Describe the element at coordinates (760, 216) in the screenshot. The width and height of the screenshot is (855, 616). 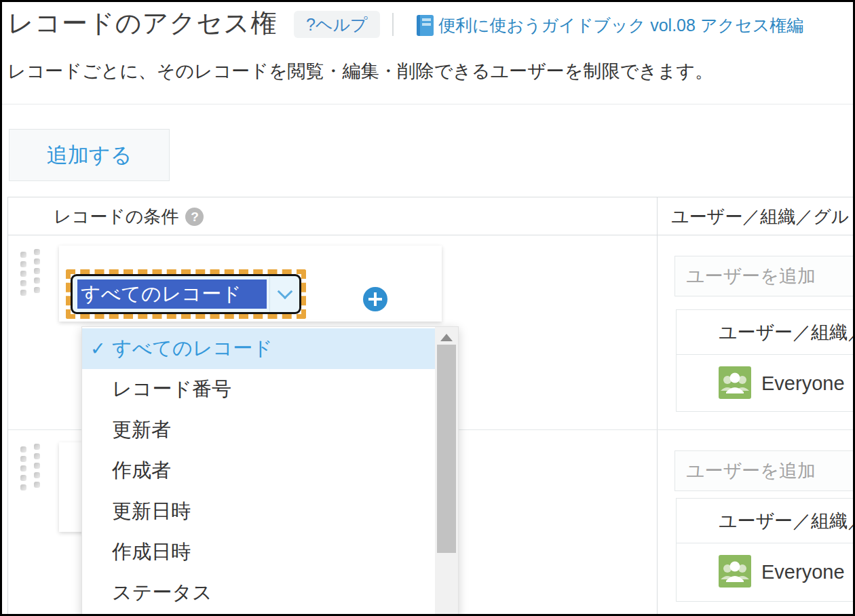
I see `users-column-header: ユーザー／組織／グル` at that location.